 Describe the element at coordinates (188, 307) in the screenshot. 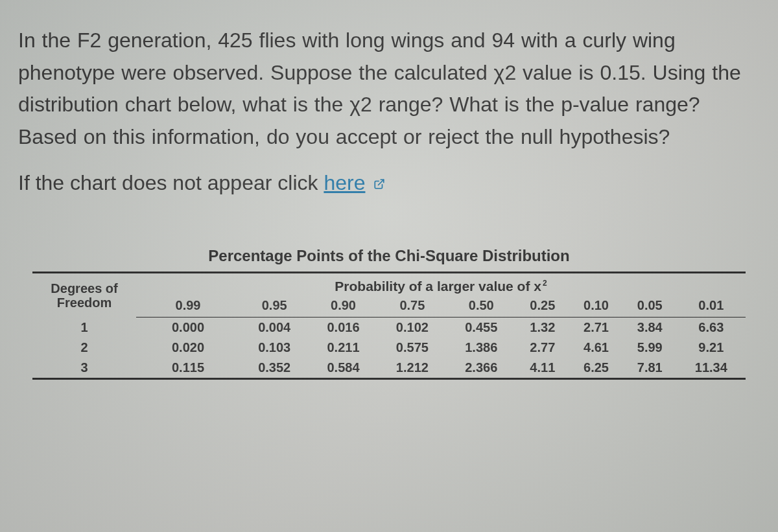

I see `p-header: 0.99` at that location.